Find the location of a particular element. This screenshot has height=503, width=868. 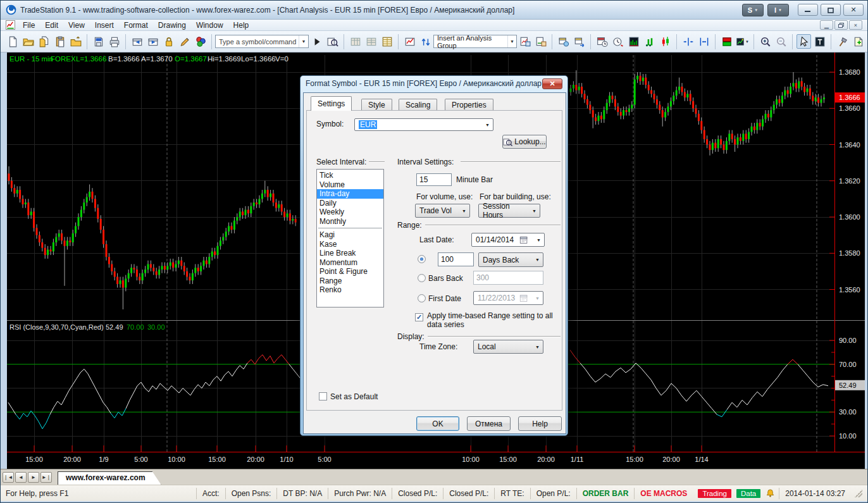

first-workspace-button: ❘◄ is located at coordinates (8, 477).